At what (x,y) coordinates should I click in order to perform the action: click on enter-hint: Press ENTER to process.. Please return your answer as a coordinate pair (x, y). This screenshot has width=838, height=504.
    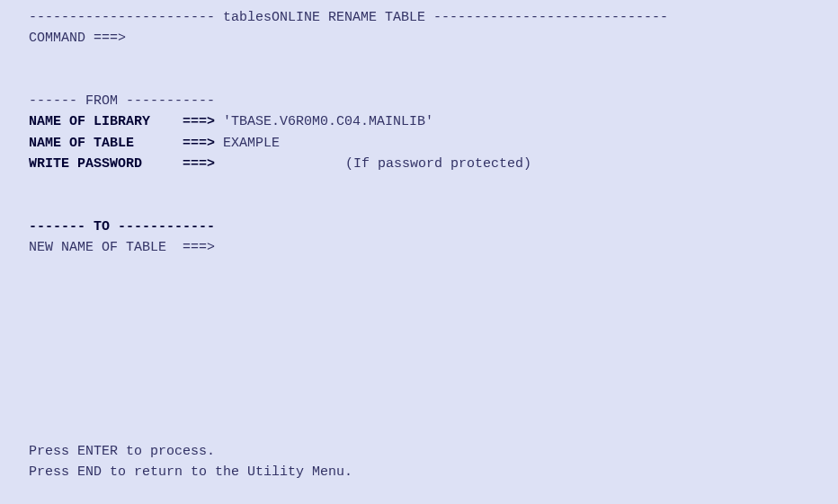
    Looking at the image, I should click on (176, 451).